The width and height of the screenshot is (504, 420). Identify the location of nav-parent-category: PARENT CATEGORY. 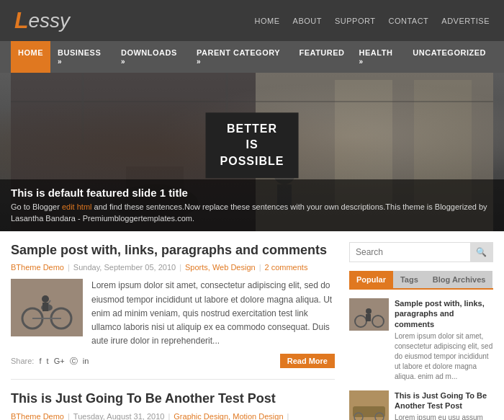
(240, 57).